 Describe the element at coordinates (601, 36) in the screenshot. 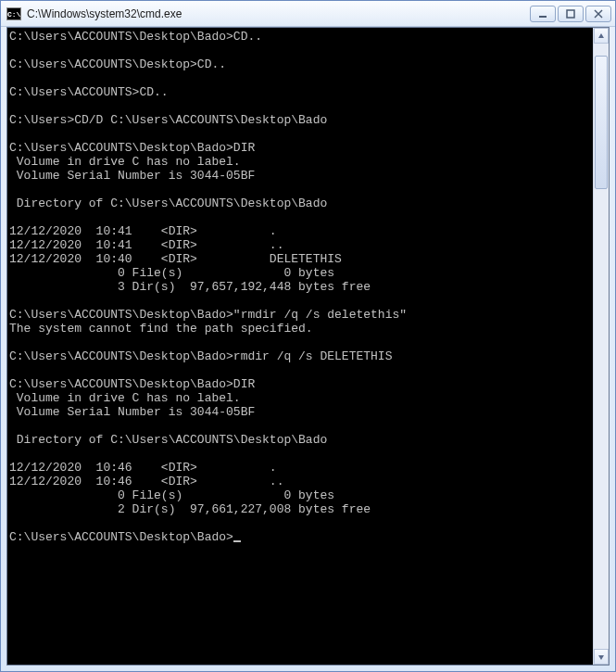

I see `chevron-up-icon` at that location.